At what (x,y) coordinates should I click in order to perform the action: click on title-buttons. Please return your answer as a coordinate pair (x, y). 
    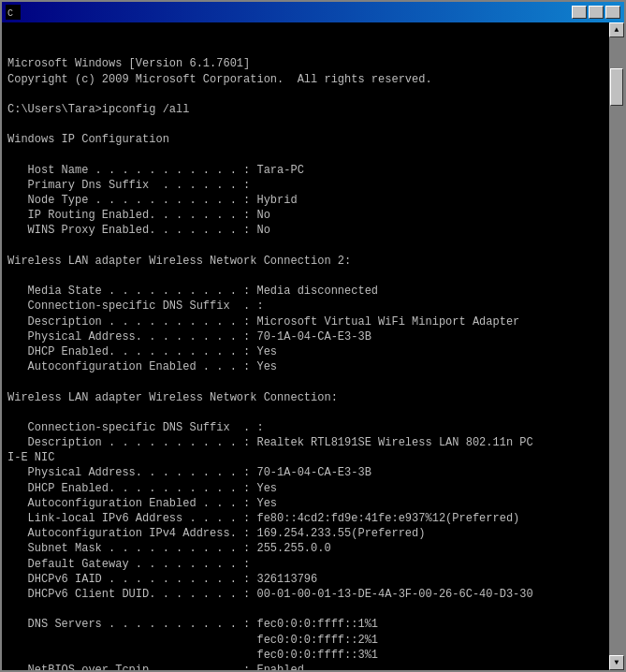
    Looking at the image, I should click on (596, 12).